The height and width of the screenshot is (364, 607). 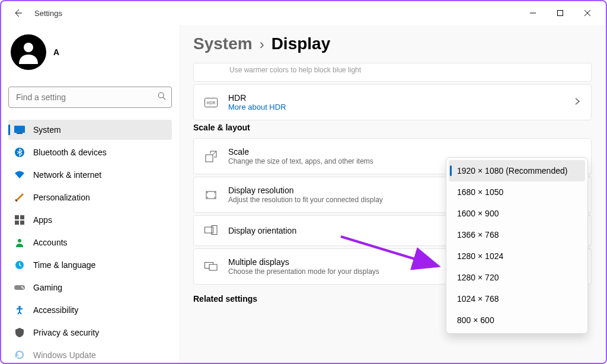 What do you see at coordinates (20, 197) in the screenshot?
I see `personalization-icon` at bounding box center [20, 197].